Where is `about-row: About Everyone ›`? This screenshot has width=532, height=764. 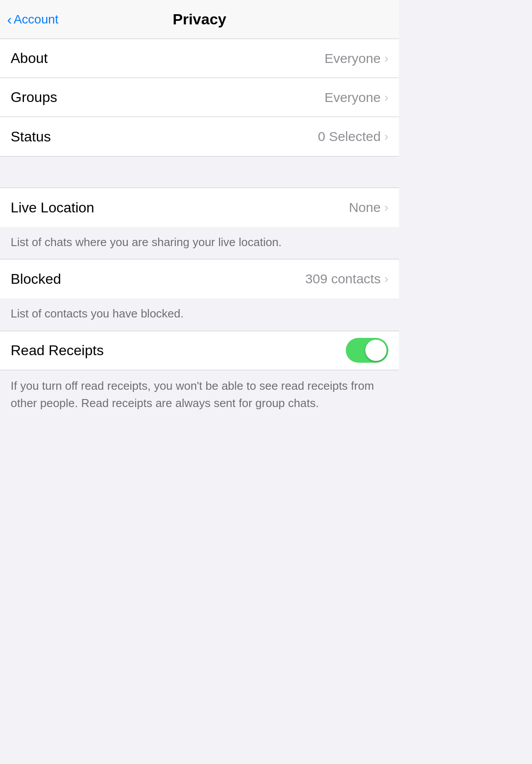
about-row: About Everyone › is located at coordinates (200, 59).